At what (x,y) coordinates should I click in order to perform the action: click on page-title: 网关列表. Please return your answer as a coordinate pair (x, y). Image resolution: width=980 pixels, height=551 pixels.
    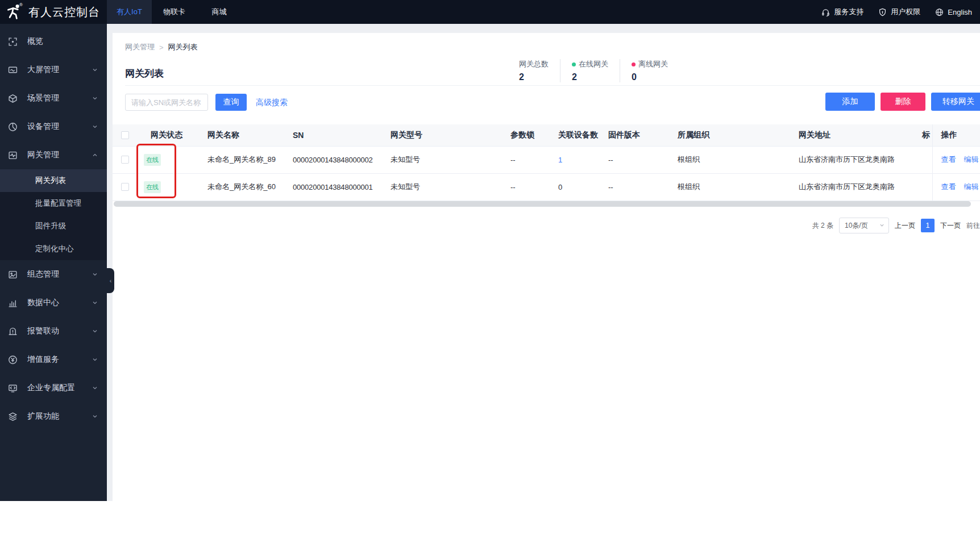
    Looking at the image, I should click on (144, 74).